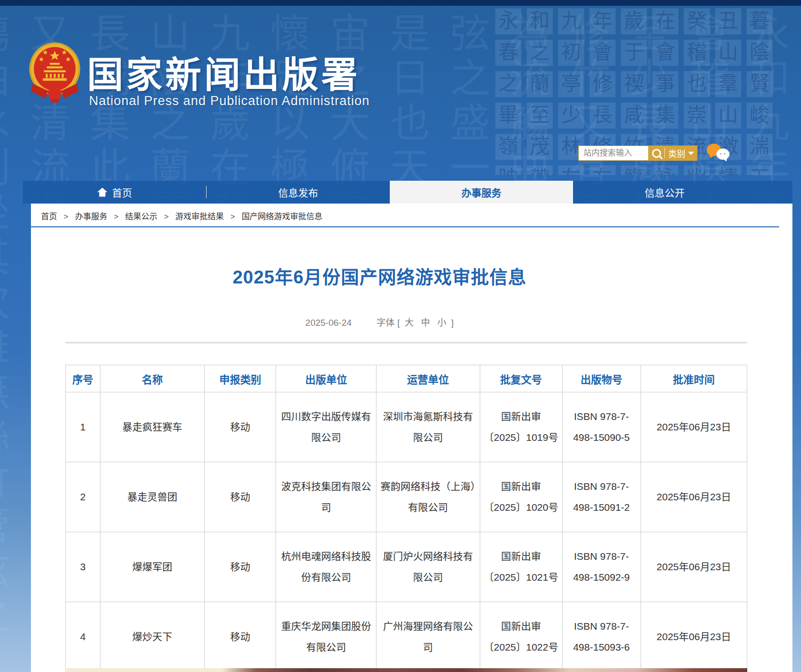  What do you see at coordinates (380, 276) in the screenshot?
I see `page-title: 2025年6月份国产网络游戏审批信息` at bounding box center [380, 276].